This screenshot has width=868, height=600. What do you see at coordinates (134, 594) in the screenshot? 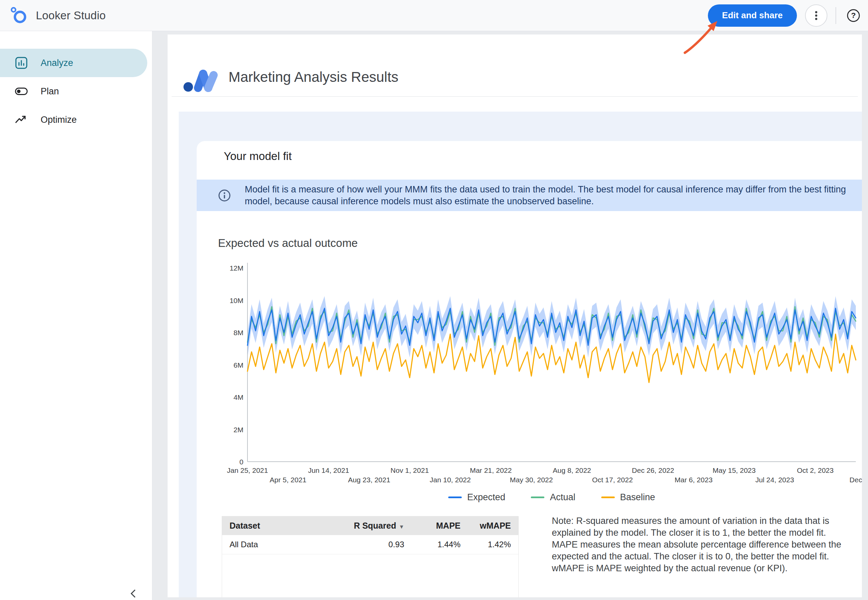
I see `sidebar-collapse-button` at bounding box center [134, 594].